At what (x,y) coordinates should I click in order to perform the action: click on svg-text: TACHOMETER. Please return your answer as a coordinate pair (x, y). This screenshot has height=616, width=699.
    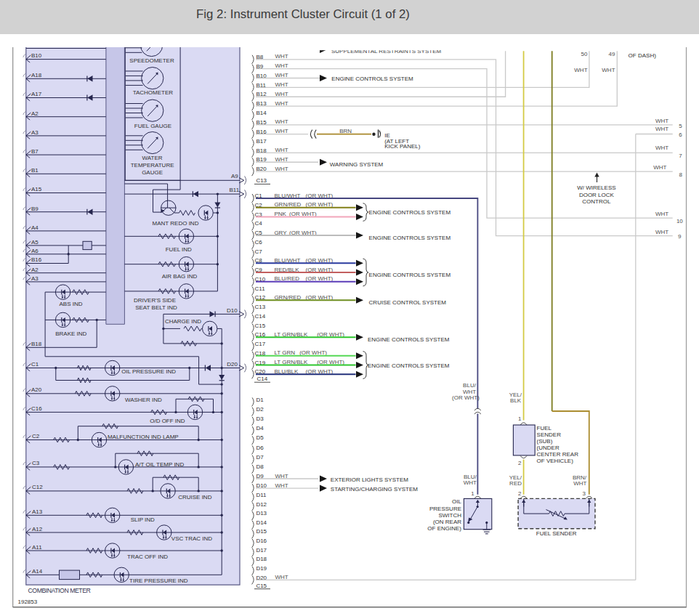
    Looking at the image, I should click on (153, 93).